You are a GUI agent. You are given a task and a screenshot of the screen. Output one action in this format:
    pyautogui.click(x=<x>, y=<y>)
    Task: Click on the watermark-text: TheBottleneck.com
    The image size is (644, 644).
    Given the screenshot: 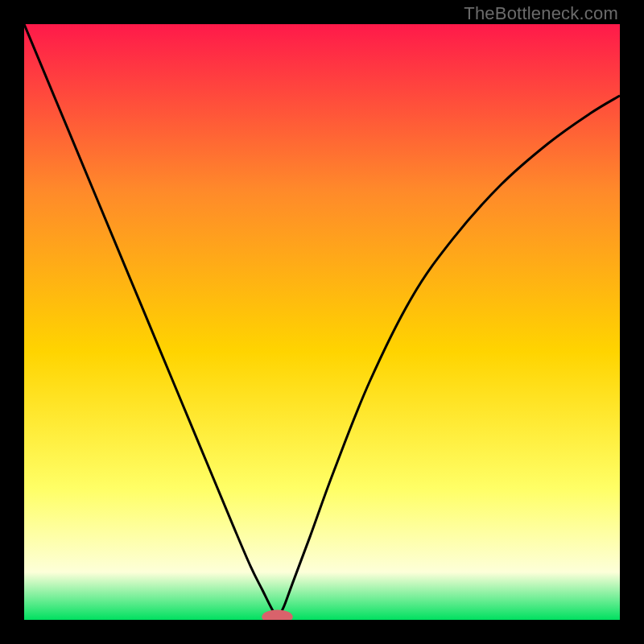 What is the action you would take?
    pyautogui.click(x=541, y=14)
    